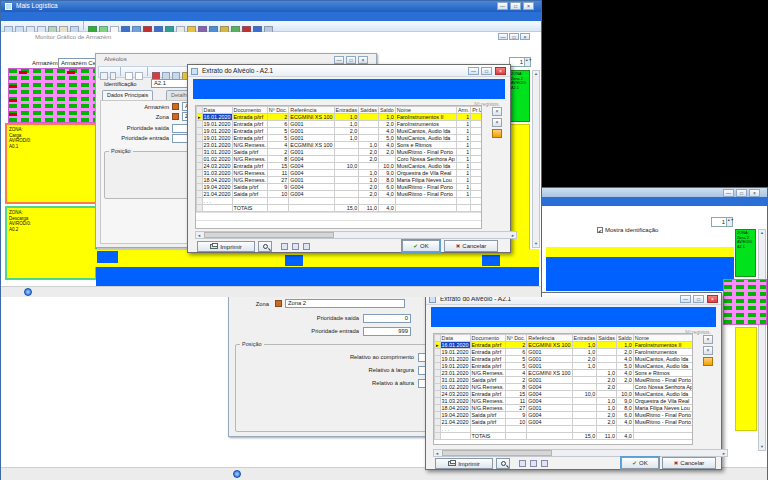 This screenshot has height=480, width=768. Describe the element at coordinates (686, 299) in the screenshot. I see `dialog-min-2: —` at that location.